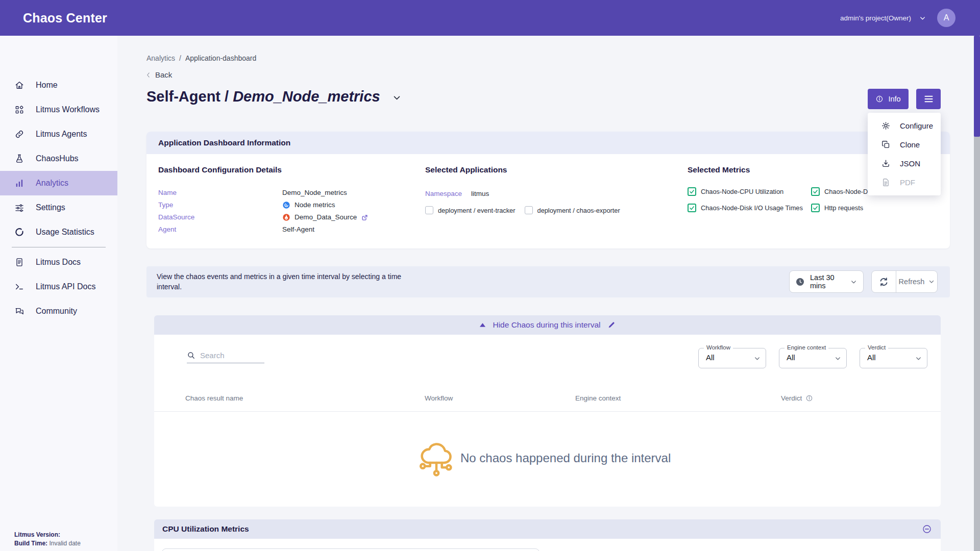 This screenshot has width=980, height=551. What do you see at coordinates (749, 192) in the screenshot?
I see `metric-checkbox-cpu-utilization: Chaos-Node-CPU Utilization` at bounding box center [749, 192].